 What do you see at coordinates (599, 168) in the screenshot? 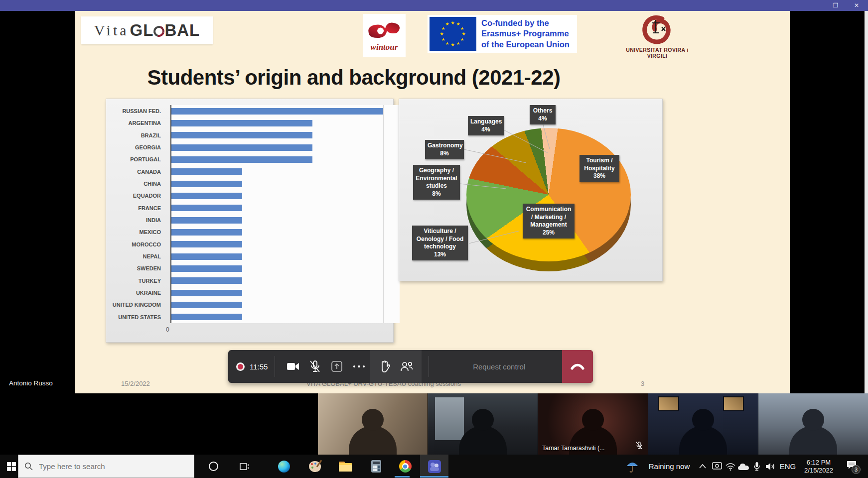
I see `pie-slice-label: Tourism /Hospitality38%` at bounding box center [599, 168].